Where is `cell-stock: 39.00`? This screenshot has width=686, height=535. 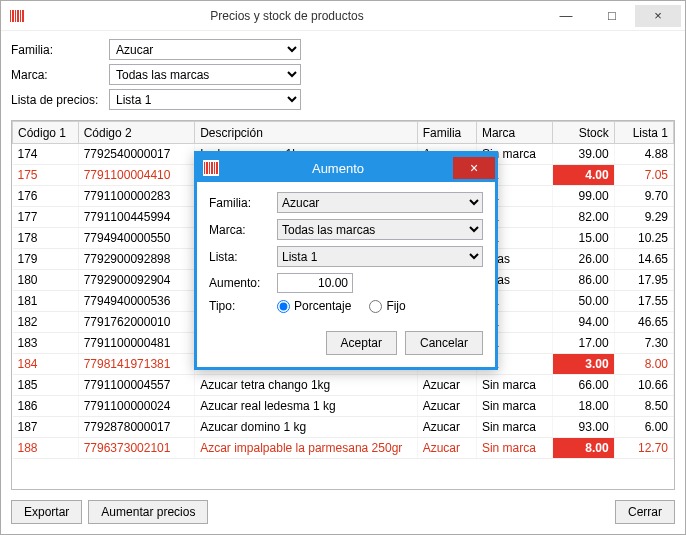 cell-stock: 39.00 is located at coordinates (584, 154).